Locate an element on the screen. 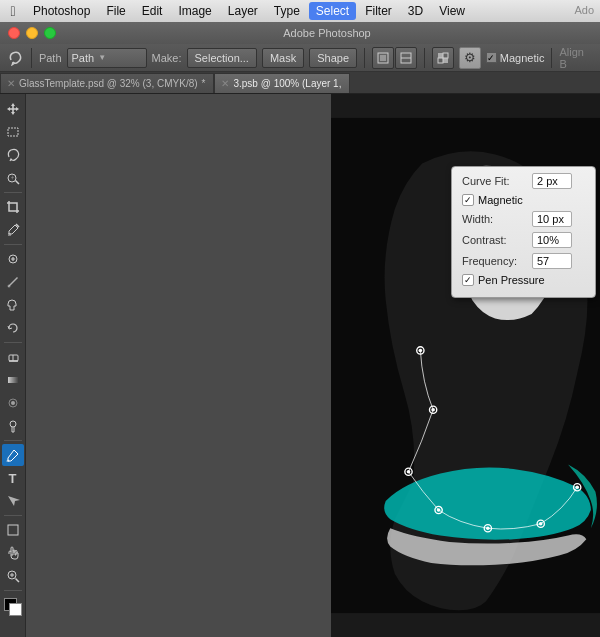 The height and width of the screenshot is (637, 600). zoom-tool is located at coordinates (13, 576).